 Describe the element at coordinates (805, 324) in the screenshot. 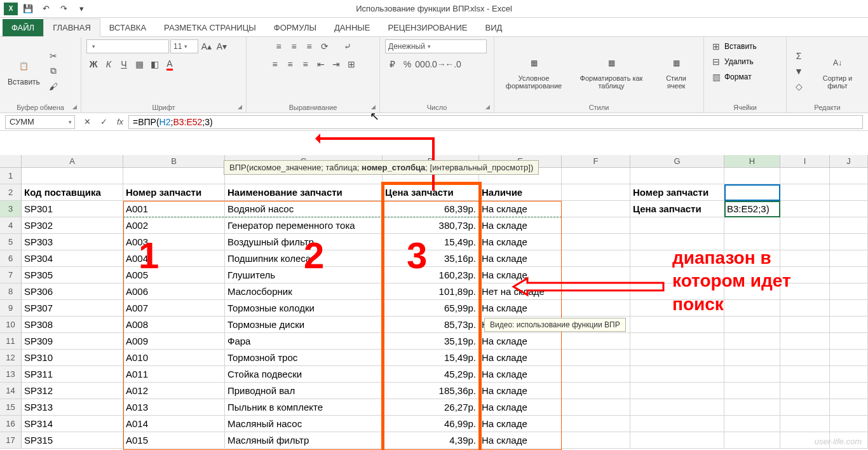

I see `cell-I10` at that location.